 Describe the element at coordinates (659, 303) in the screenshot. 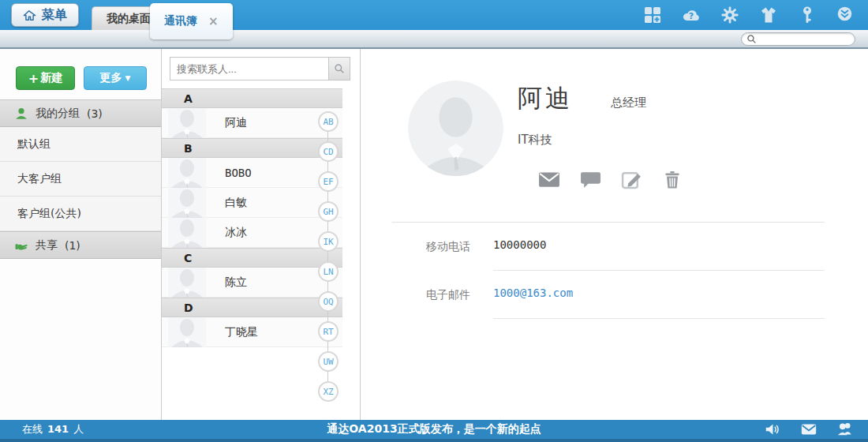

I see `field-value: 1000@163.com` at that location.